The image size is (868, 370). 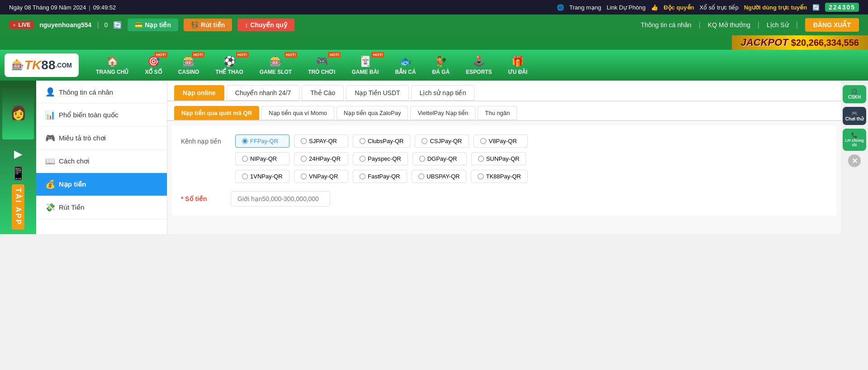 What do you see at coordinates (854, 161) in the screenshot?
I see `close-widget-button: ✕` at bounding box center [854, 161].